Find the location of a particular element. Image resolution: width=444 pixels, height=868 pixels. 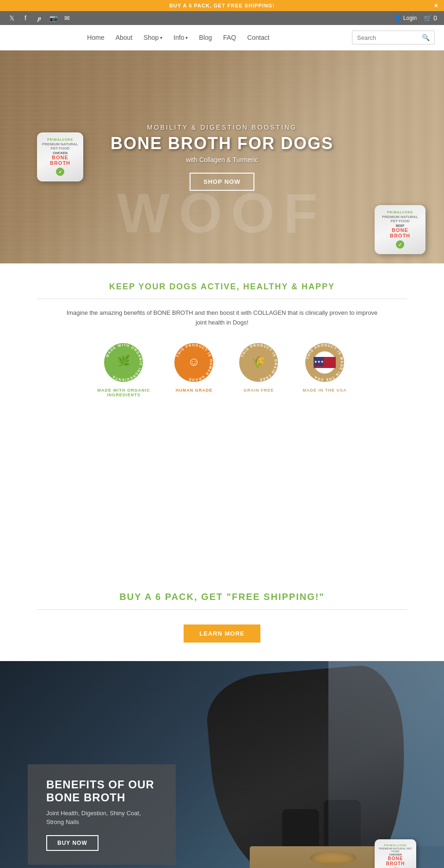

search-input is located at coordinates (385, 38).